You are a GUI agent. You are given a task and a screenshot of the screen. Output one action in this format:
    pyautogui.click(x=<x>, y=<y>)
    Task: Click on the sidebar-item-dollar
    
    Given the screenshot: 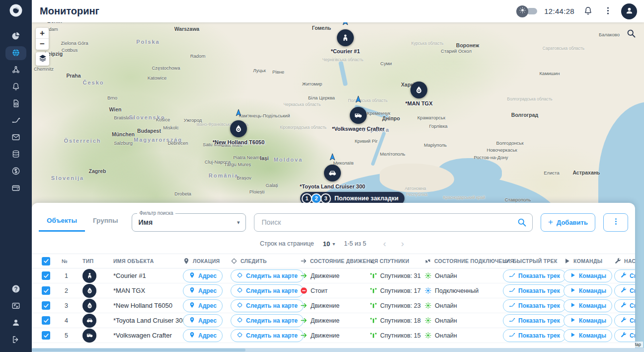 What is the action you would take?
    pyautogui.click(x=16, y=172)
    